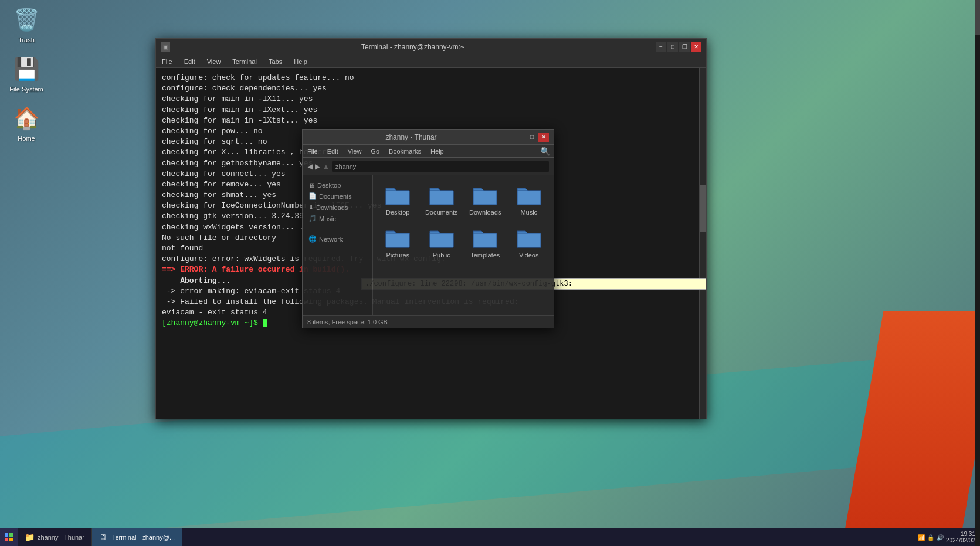 The width and height of the screenshot is (980, 546). Describe the element at coordinates (661, 47) in the screenshot. I see `terminal-minimize-button: −` at that location.